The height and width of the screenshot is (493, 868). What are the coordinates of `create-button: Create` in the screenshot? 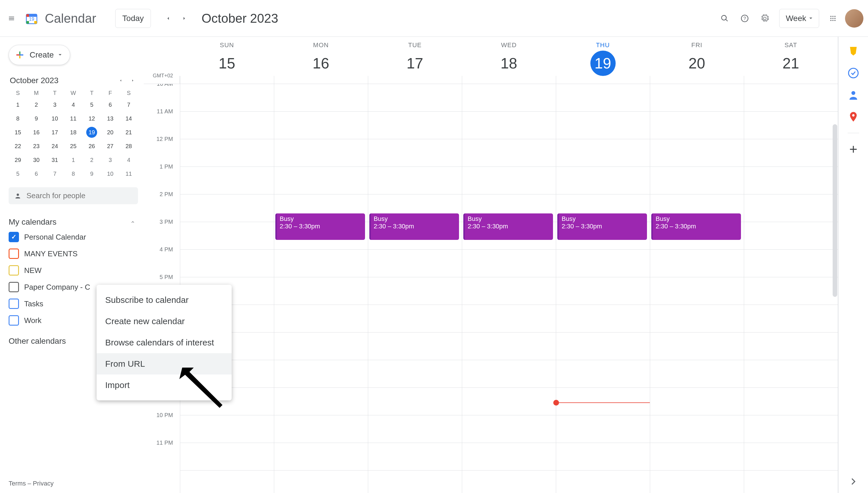 It's located at (39, 55).